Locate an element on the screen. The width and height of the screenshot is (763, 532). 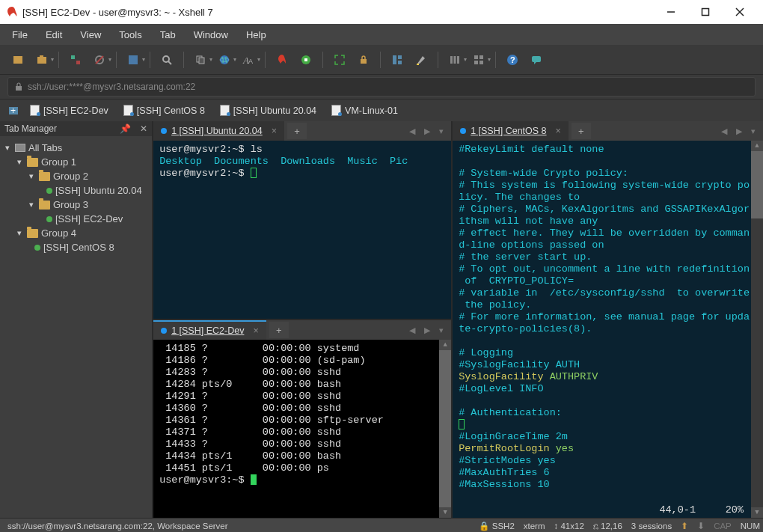
menu-view: View is located at coordinates (91, 34).